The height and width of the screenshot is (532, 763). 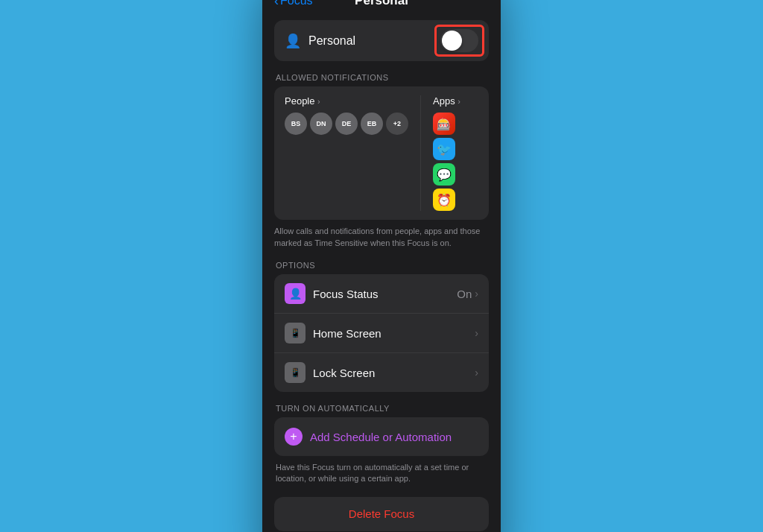 I want to click on avatar-de: DE, so click(x=346, y=124).